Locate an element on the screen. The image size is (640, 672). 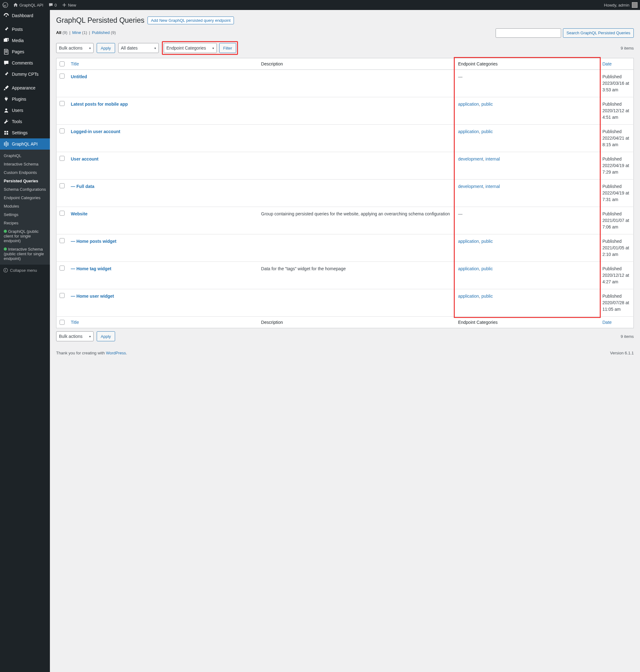
row-description is located at coordinates (357, 303).